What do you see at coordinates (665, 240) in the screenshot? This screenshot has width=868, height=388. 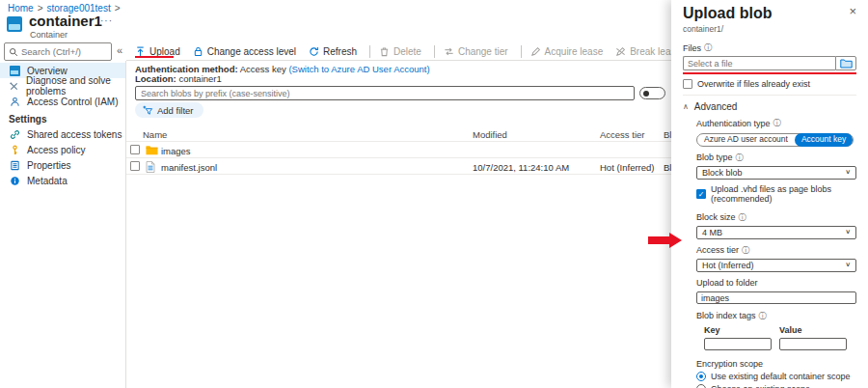 I see `annotation-arrow` at bounding box center [665, 240].